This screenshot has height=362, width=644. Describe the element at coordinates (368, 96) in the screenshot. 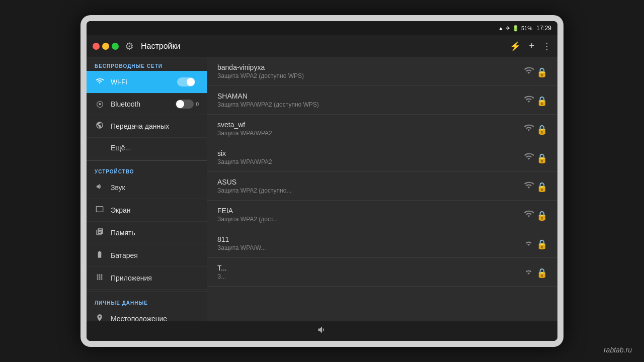

I see `wifi-network-name: SHAMAN` at that location.